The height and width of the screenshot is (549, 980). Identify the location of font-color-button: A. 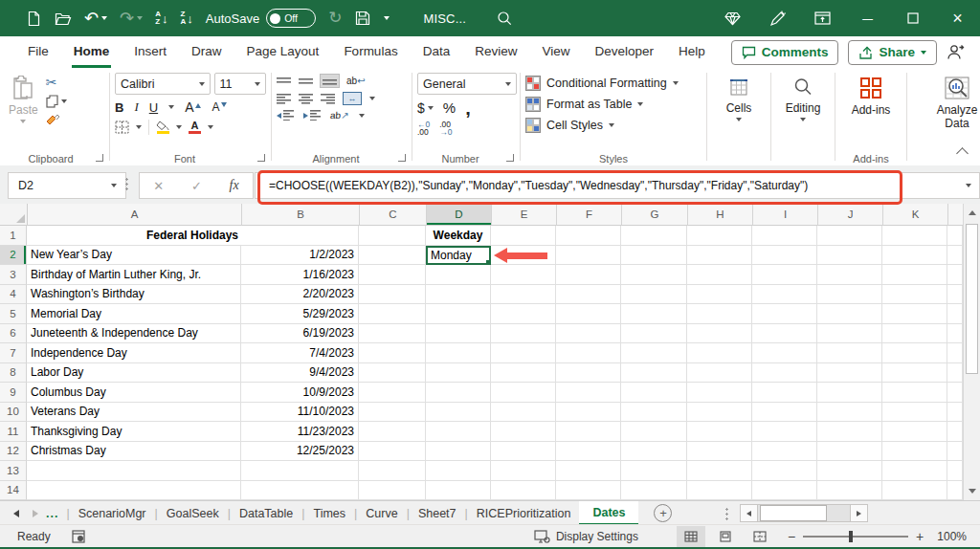
(195, 128).